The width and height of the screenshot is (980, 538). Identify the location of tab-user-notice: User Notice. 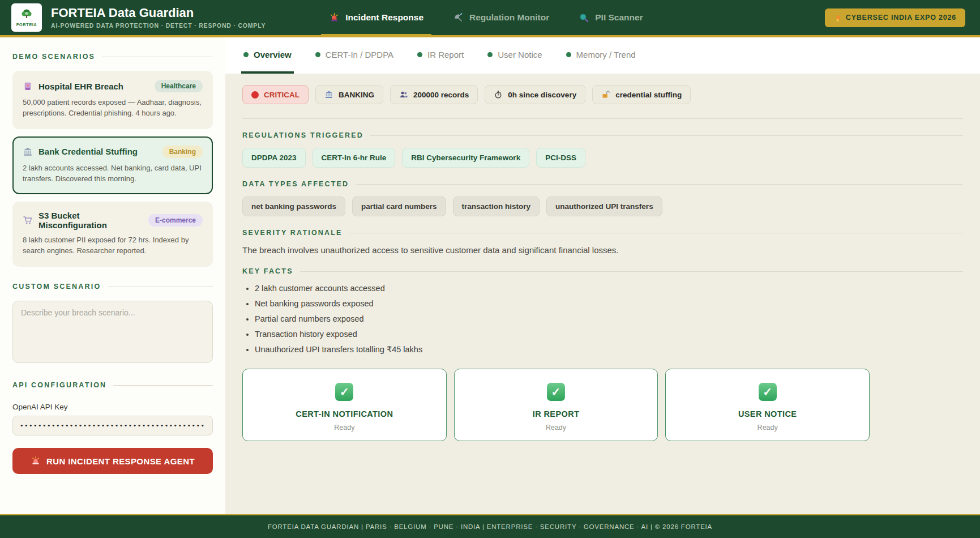
(515, 55).